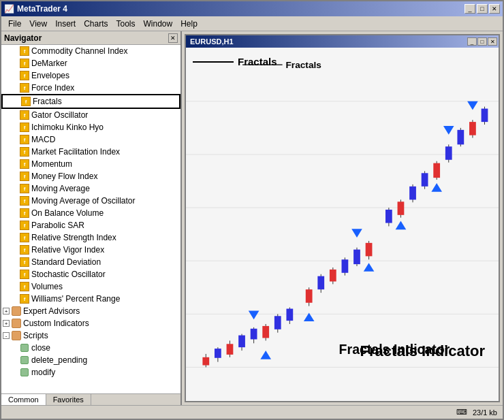 The height and width of the screenshot is (420, 504). I want to click on list-item: f Relative Strength Index, so click(91, 238).